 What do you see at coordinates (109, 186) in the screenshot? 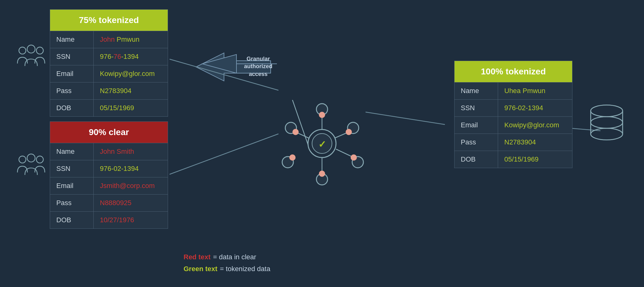
I see `table-90-email-row: Email Jsmith@corp.com` at bounding box center [109, 186].